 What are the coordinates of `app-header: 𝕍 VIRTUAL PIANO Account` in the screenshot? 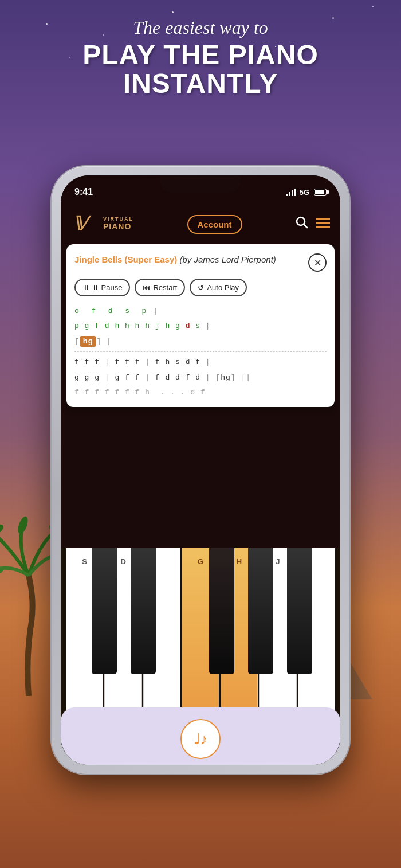 It's located at (200, 224).